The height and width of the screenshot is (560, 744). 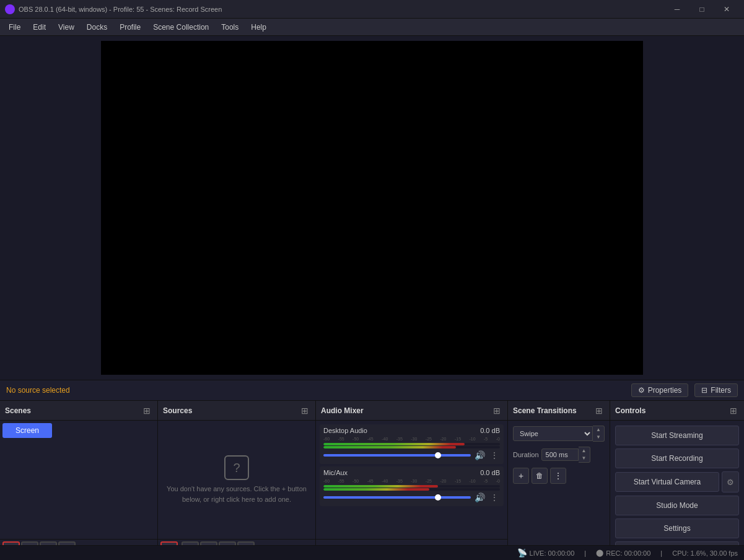 I want to click on controls-detach-button: ⊞, so click(x=733, y=411).